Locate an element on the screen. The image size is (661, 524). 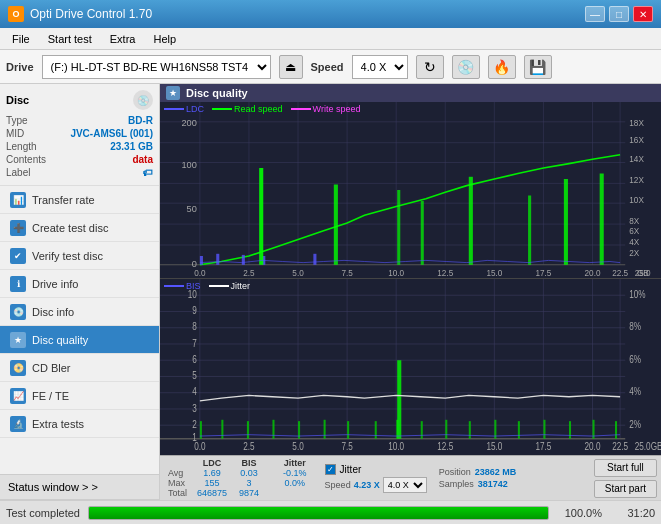
eject-button: ⏏ is located at coordinates (291, 67).